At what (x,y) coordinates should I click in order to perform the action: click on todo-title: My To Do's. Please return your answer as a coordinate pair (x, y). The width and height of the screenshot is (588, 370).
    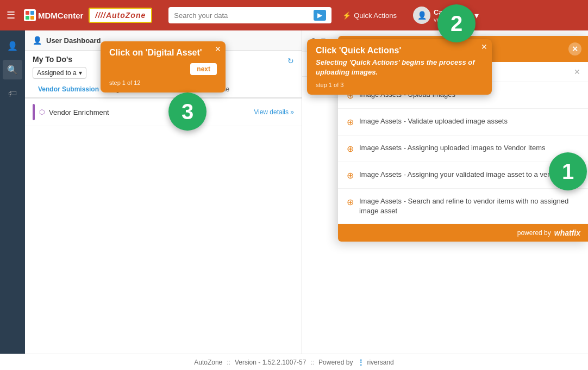
    Looking at the image, I should click on (52, 59).